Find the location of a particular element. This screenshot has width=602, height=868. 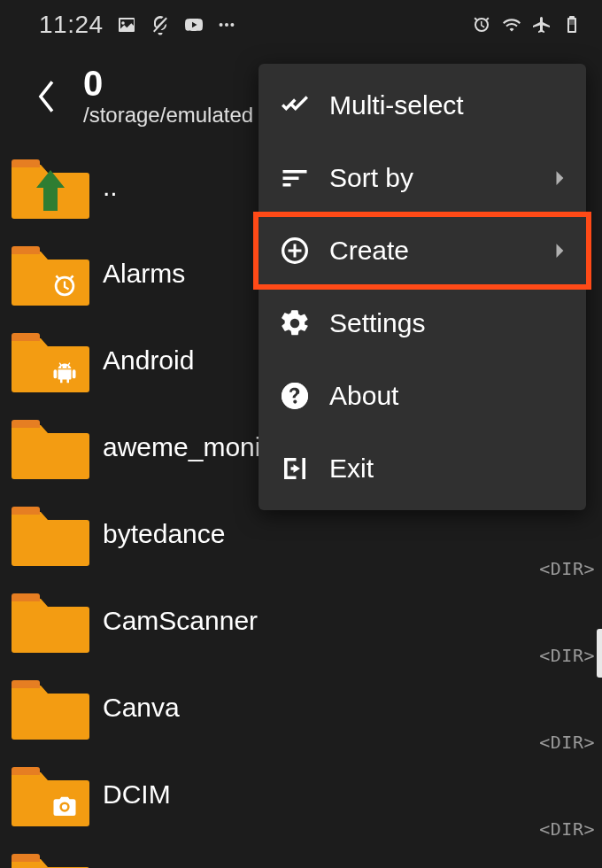

plus-circle-icon is located at coordinates (295, 251).